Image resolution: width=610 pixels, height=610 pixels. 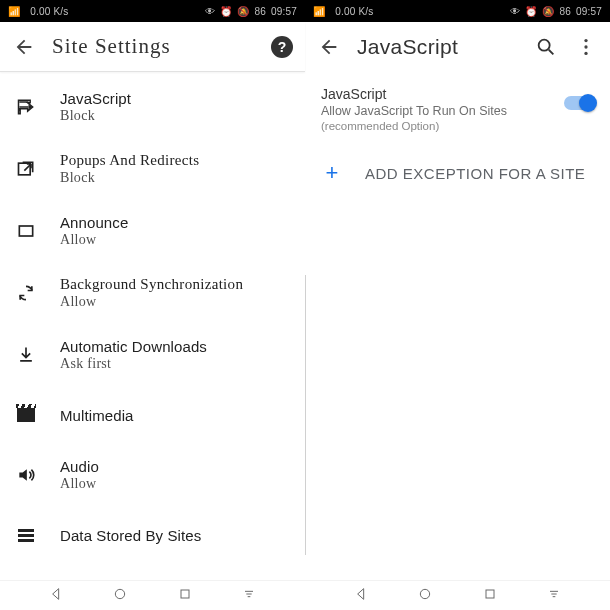 I want to click on row-label: Data Stored By Sites, so click(x=130, y=536).